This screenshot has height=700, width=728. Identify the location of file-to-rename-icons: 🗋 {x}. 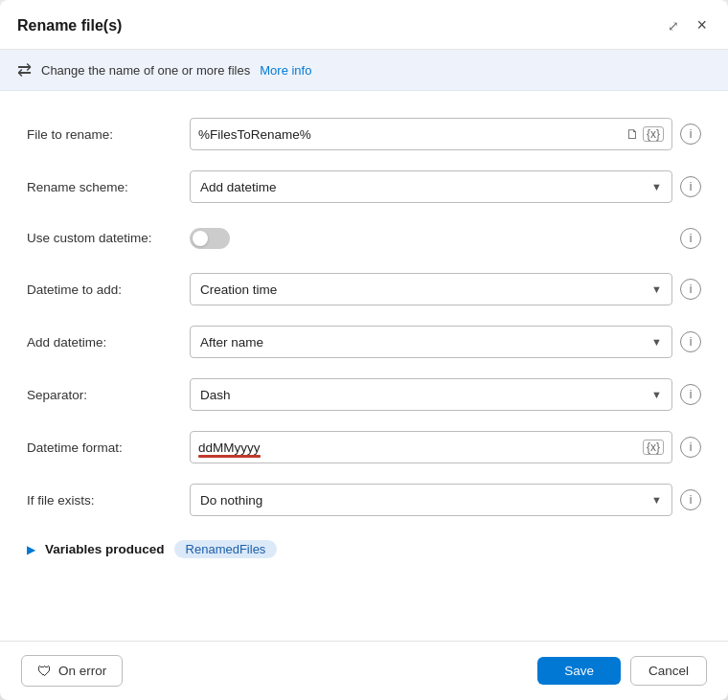
(645, 134).